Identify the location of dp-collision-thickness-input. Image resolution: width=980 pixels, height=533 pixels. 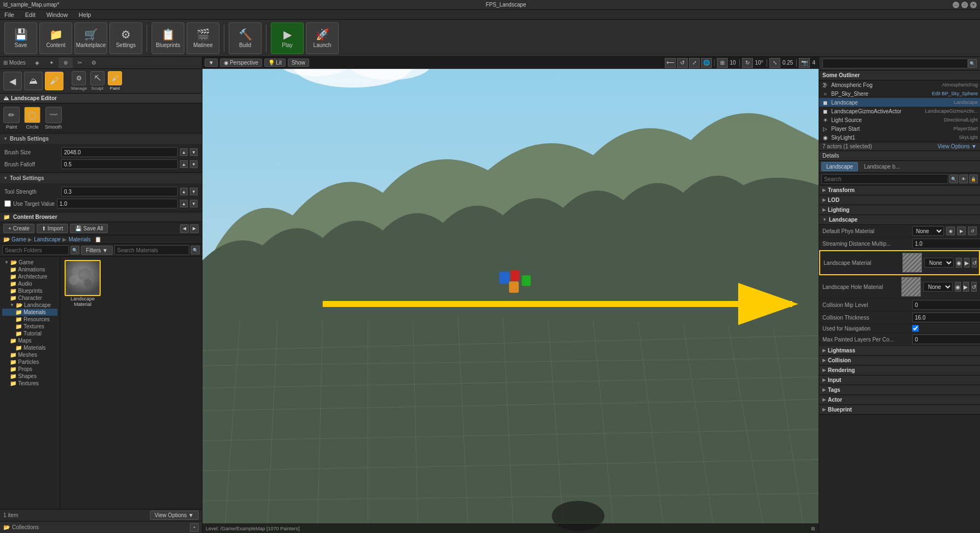
(946, 317).